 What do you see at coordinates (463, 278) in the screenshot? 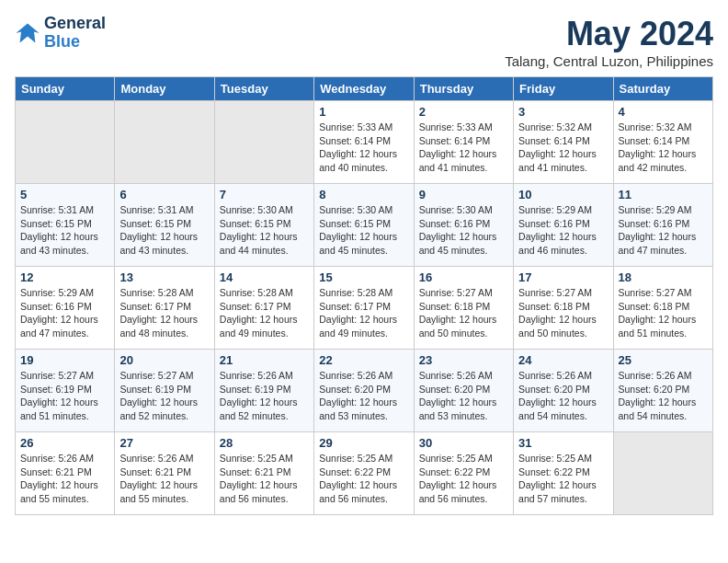
I see `day-number: 16` at bounding box center [463, 278].